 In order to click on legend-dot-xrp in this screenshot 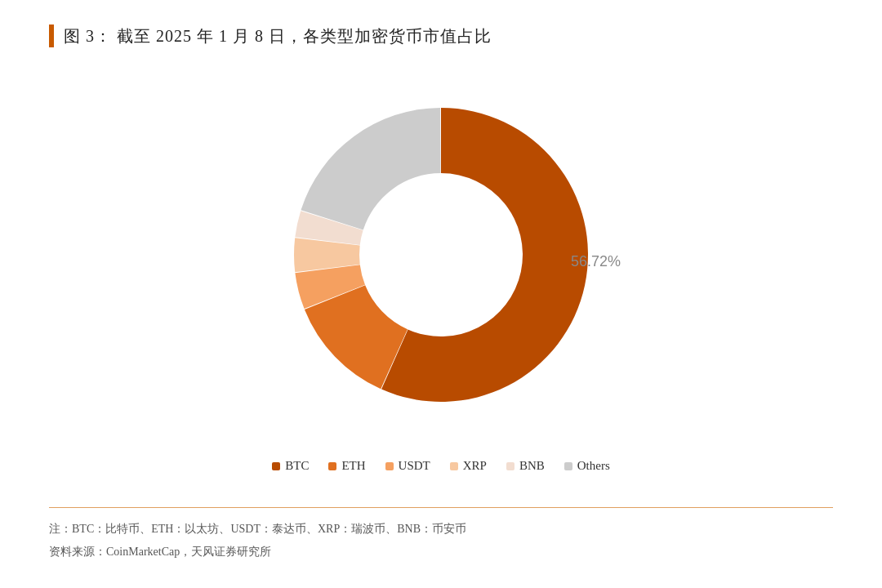, I will do `click(454, 466)`.